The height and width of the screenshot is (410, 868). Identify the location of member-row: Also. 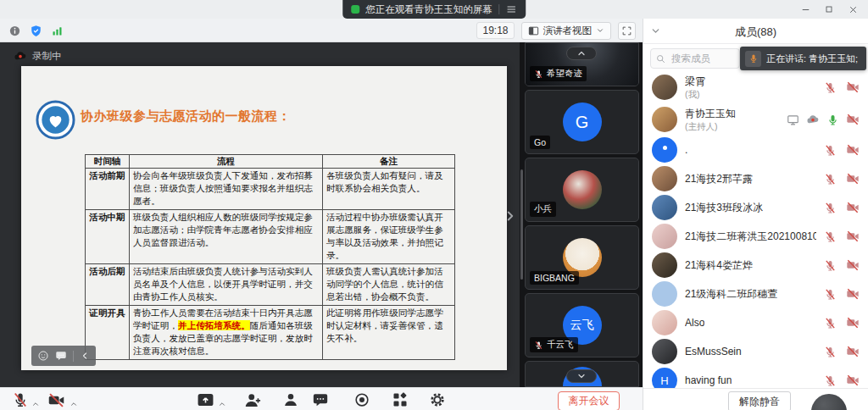
(756, 323).